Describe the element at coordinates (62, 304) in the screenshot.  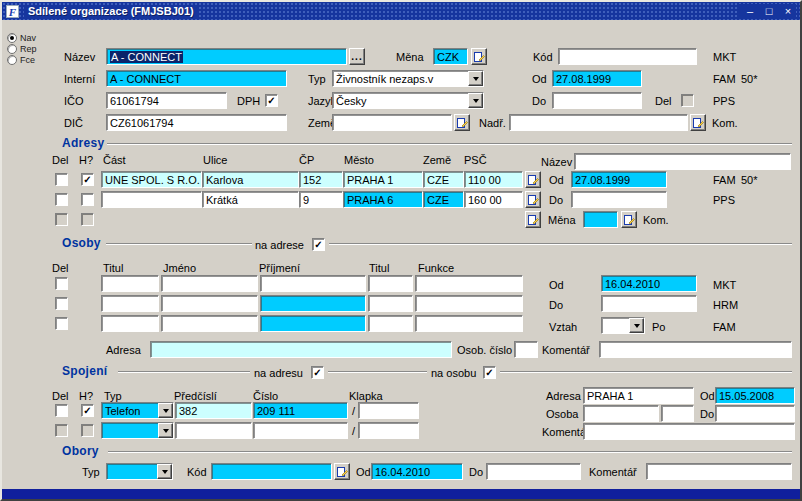
I see `osoby-row2-del-checkbox` at that location.